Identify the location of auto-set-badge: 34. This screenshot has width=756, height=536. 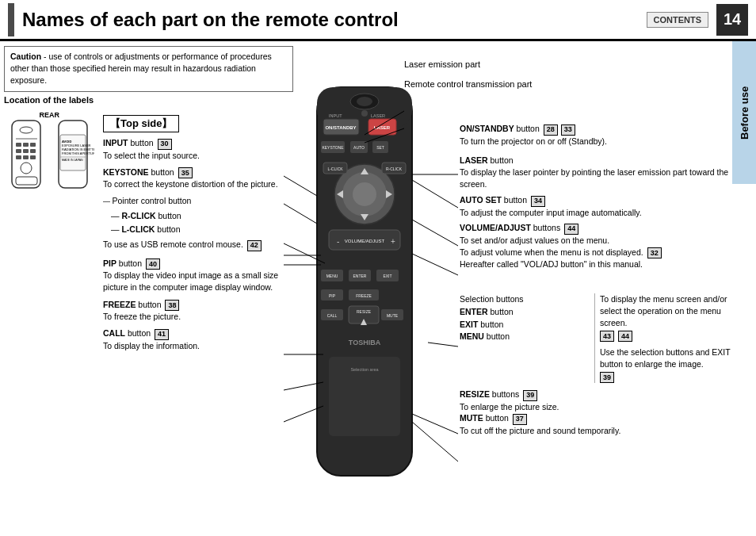
(538, 201).